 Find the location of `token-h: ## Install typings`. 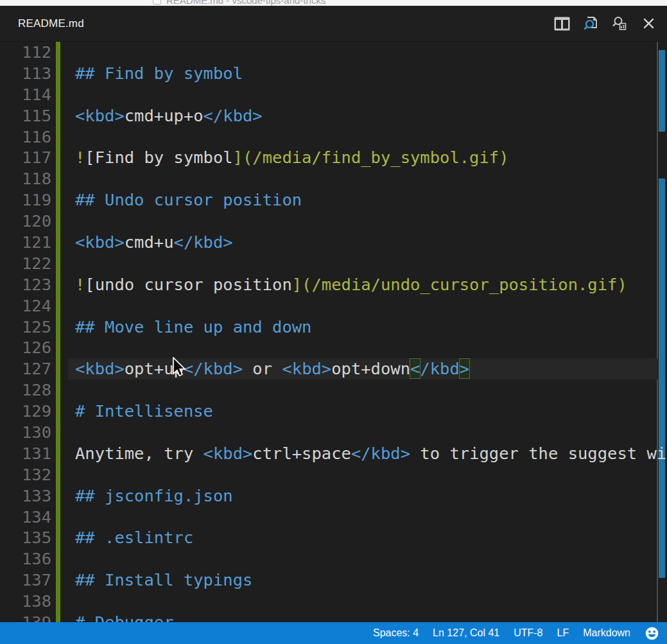

token-h: ## Install typings is located at coordinates (164, 580).